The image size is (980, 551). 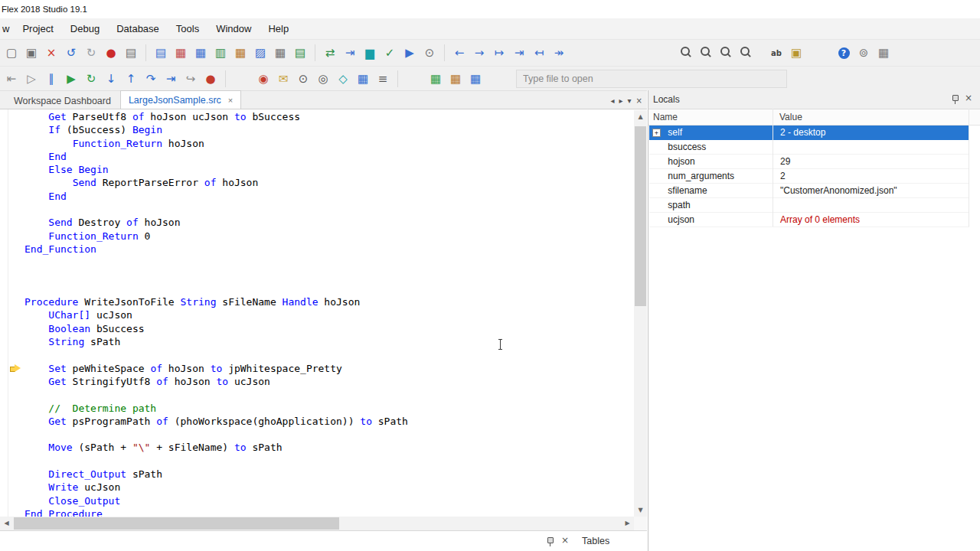 I want to click on export-icon: ⇥, so click(x=350, y=53).